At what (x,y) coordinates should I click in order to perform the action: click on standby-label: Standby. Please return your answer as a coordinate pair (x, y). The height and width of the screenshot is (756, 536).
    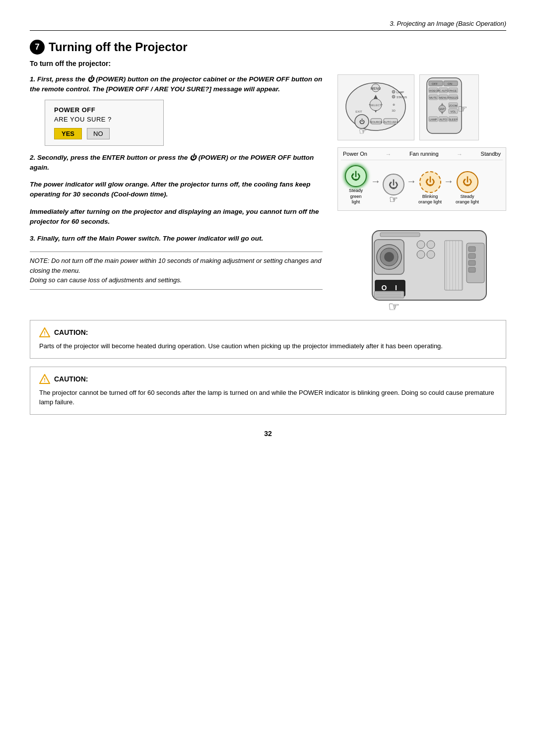
    Looking at the image, I should click on (491, 154).